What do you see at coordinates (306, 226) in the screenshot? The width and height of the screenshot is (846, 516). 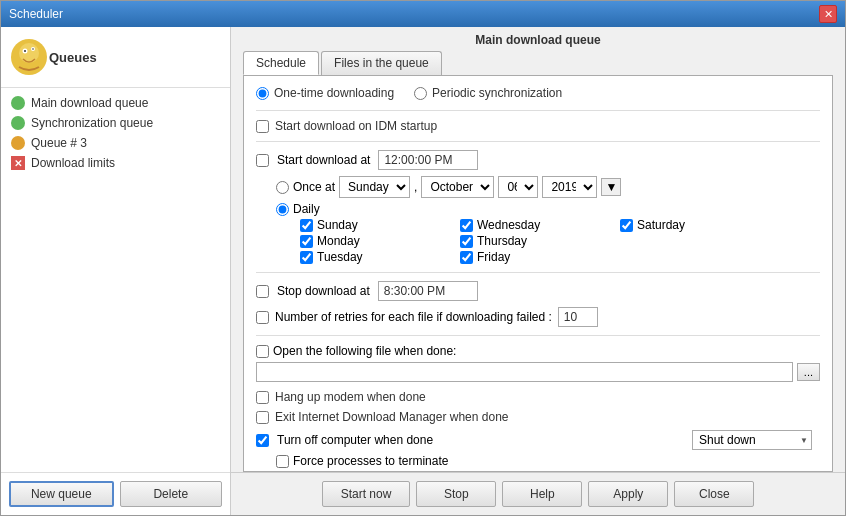 I see `sunday-checkbox` at bounding box center [306, 226].